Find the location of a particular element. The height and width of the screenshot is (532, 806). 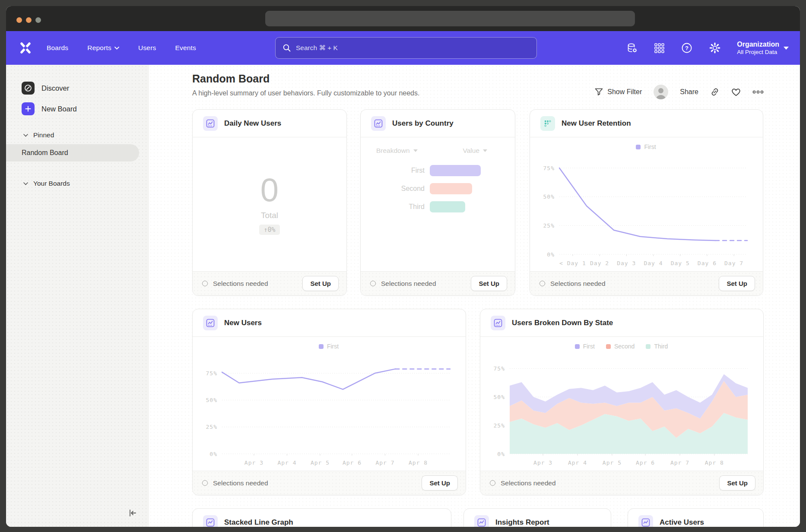

card-title: Stacked Line Graph is located at coordinates (259, 522).